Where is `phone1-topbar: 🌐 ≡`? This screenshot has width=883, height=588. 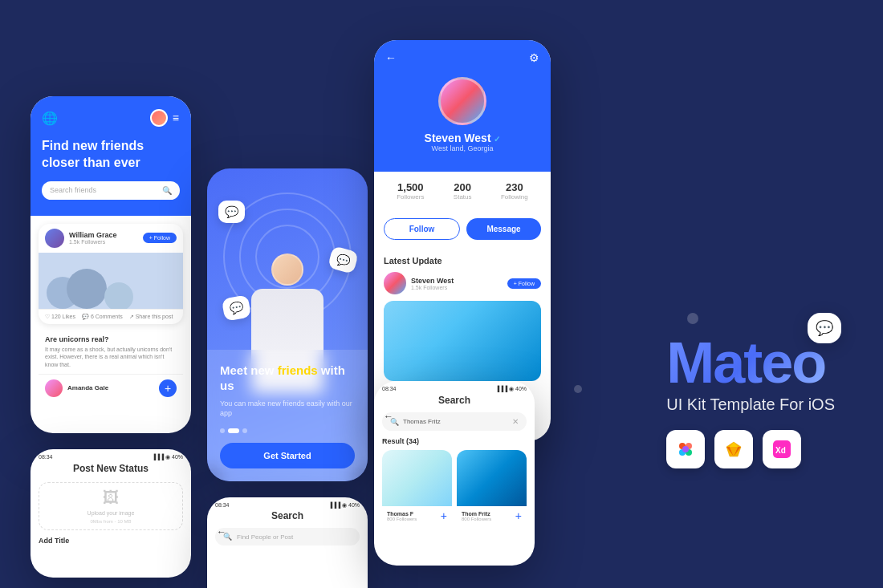
phone1-topbar: 🌐 ≡ is located at coordinates (111, 118).